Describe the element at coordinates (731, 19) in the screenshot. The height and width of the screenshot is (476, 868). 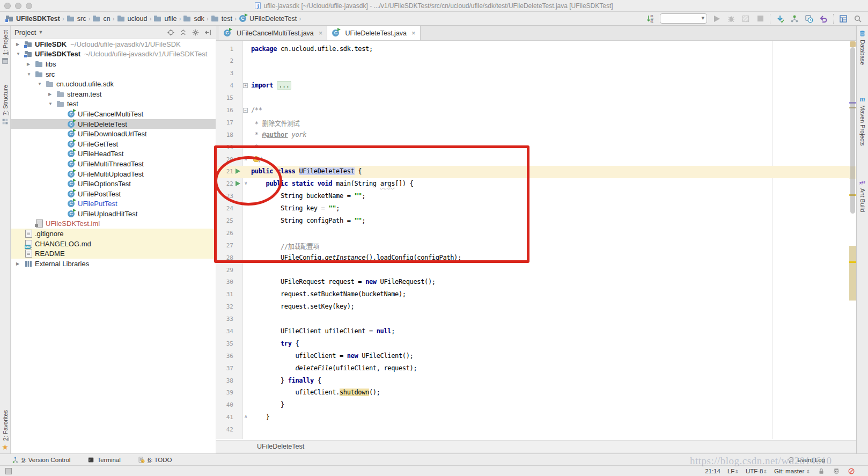
I see `debug-icon` at that location.